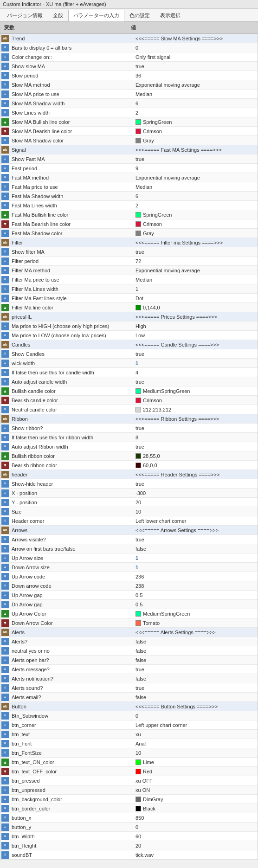 The width and height of the screenshot is (258, 868). I want to click on row-name: btn_background_color, so click(71, 799).